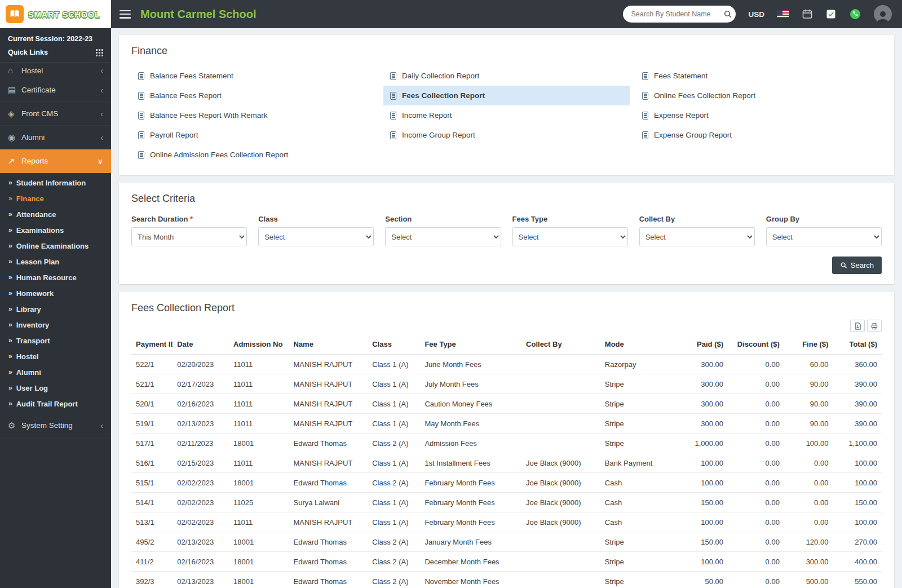 The width and height of the screenshot is (902, 588). I want to click on submenu-item-online-examinations: »Online Examinations, so click(55, 246).